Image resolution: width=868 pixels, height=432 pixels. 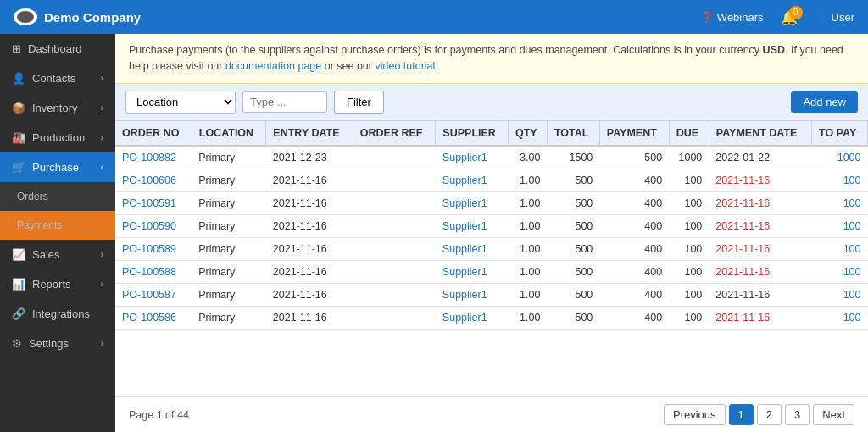 I want to click on page-1-button: 1, so click(x=741, y=415).